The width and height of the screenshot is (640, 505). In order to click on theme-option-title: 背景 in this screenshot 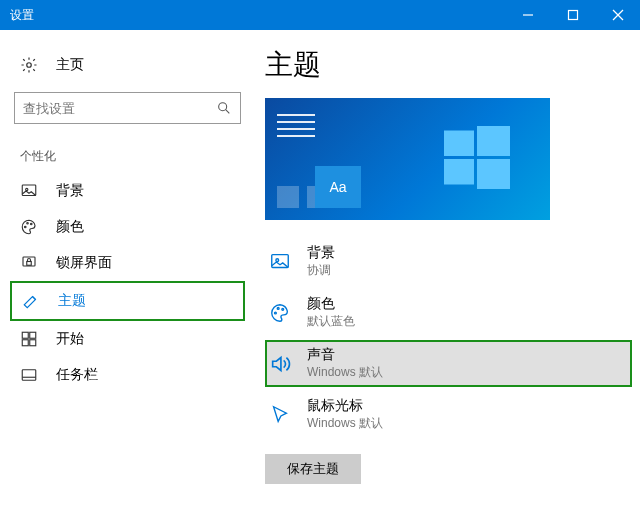, I will do `click(321, 253)`.